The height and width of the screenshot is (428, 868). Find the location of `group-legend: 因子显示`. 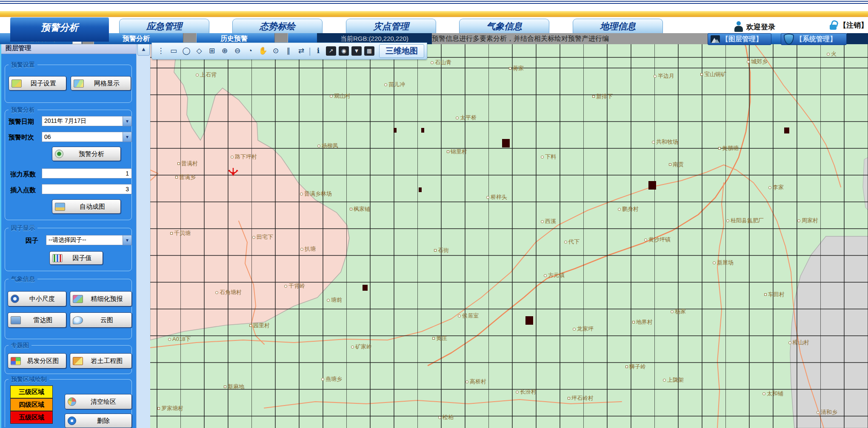

group-legend: 因子显示 is located at coordinates (23, 228).